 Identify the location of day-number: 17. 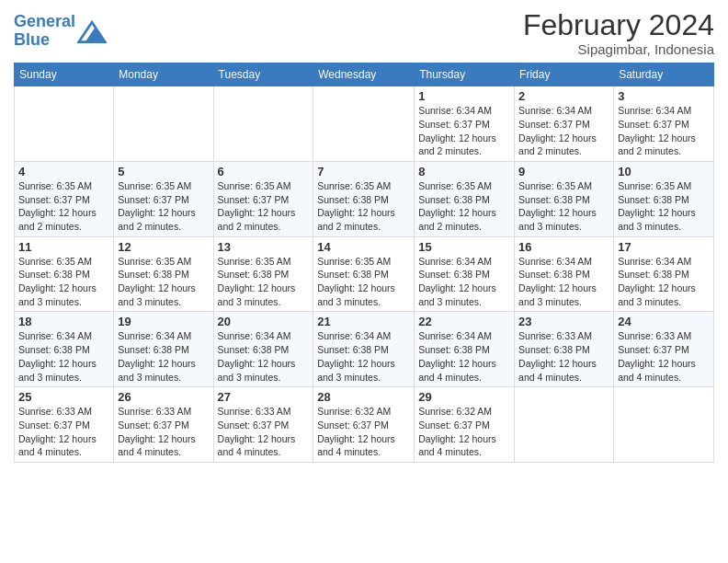
(664, 247).